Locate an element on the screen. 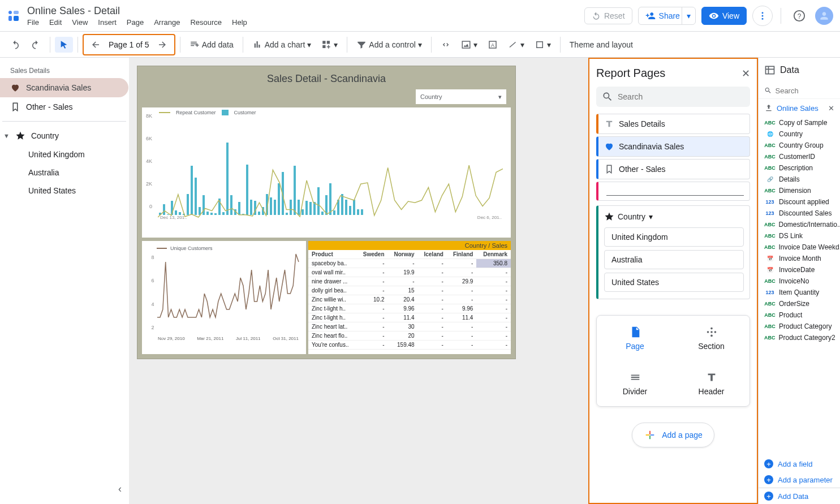 This screenshot has width=840, height=504. shape-button: ▾ is located at coordinates (543, 45).